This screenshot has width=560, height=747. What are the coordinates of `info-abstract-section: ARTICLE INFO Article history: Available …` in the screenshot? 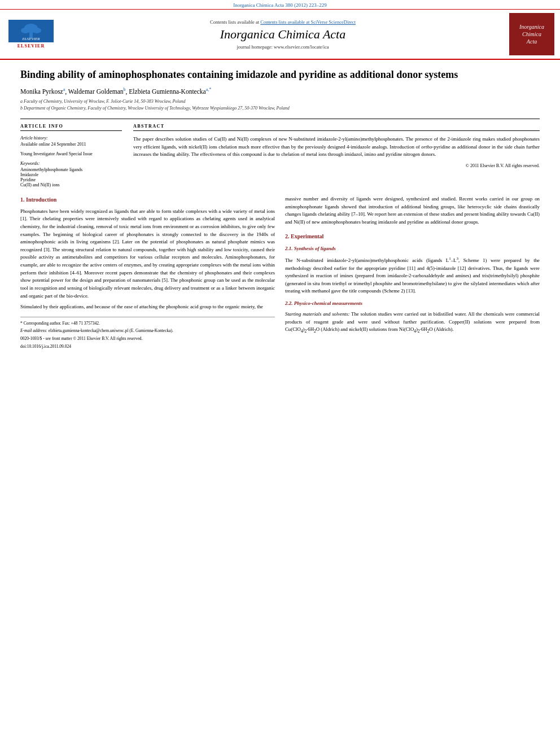 It's located at (280, 153).